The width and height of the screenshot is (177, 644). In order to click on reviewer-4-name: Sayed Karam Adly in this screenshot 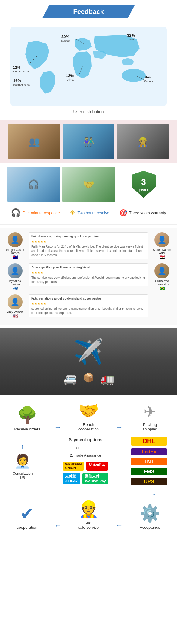, I will do `click(162, 252)`.